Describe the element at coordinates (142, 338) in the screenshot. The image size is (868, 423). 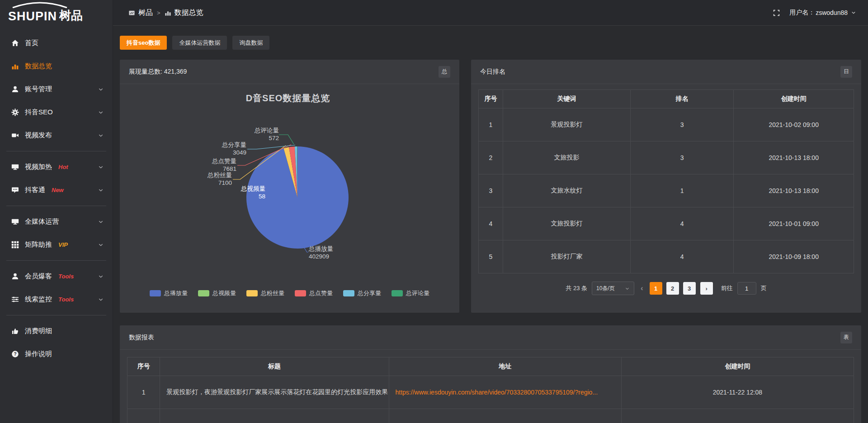
I see `report-title: 数据报表` at that location.